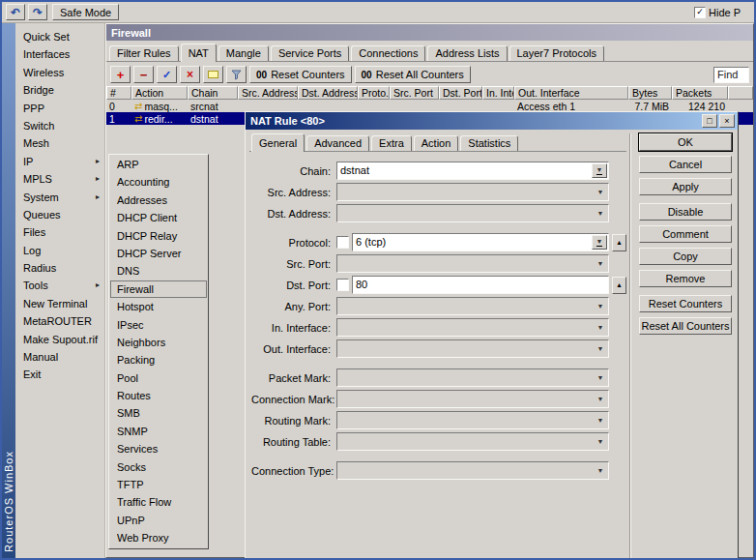 The width and height of the screenshot is (756, 560). What do you see at coordinates (166, 74) in the screenshot?
I see `enable-button: ✓` at bounding box center [166, 74].